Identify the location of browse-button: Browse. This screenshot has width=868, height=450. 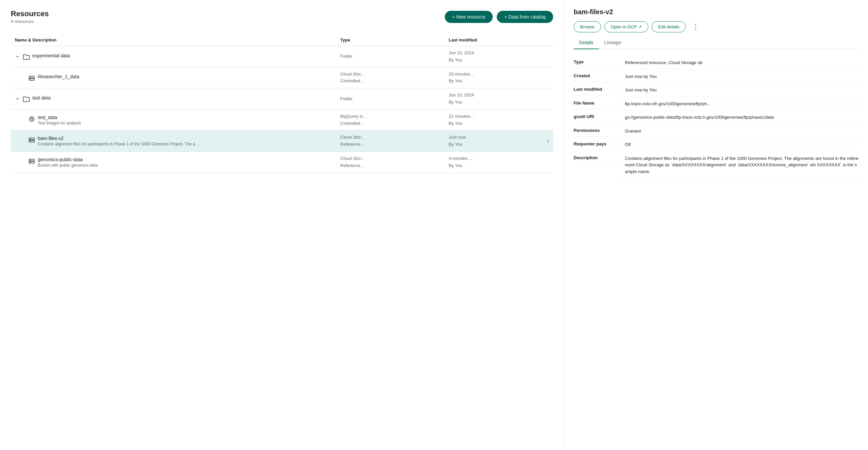
(587, 27).